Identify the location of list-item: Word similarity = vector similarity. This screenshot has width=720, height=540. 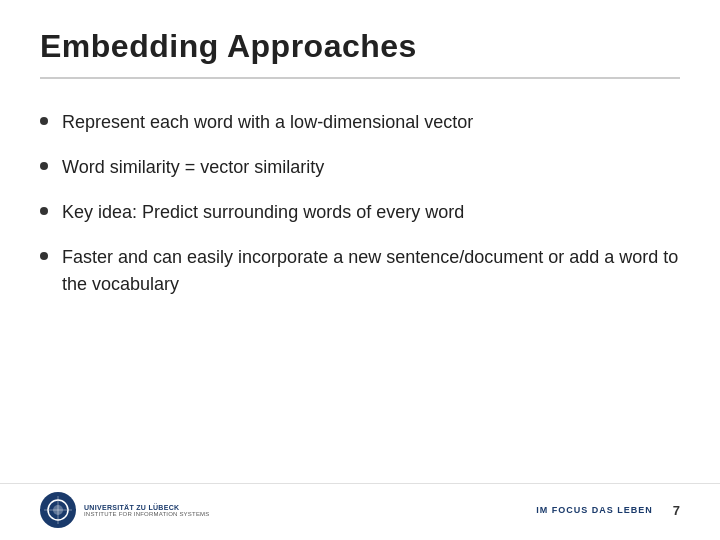
(360, 168).